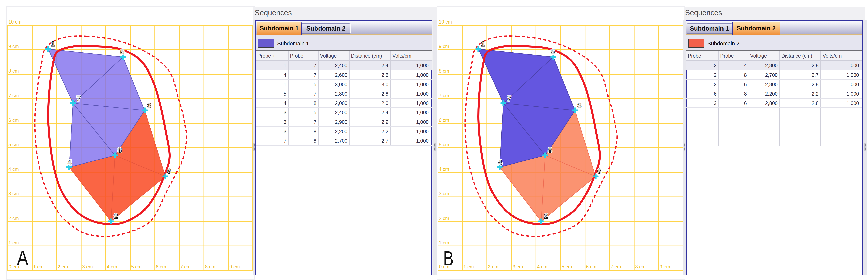 This screenshot has height=280, width=868. Describe the element at coordinates (550, 150) in the screenshot. I see `svg-text: 8` at that location.